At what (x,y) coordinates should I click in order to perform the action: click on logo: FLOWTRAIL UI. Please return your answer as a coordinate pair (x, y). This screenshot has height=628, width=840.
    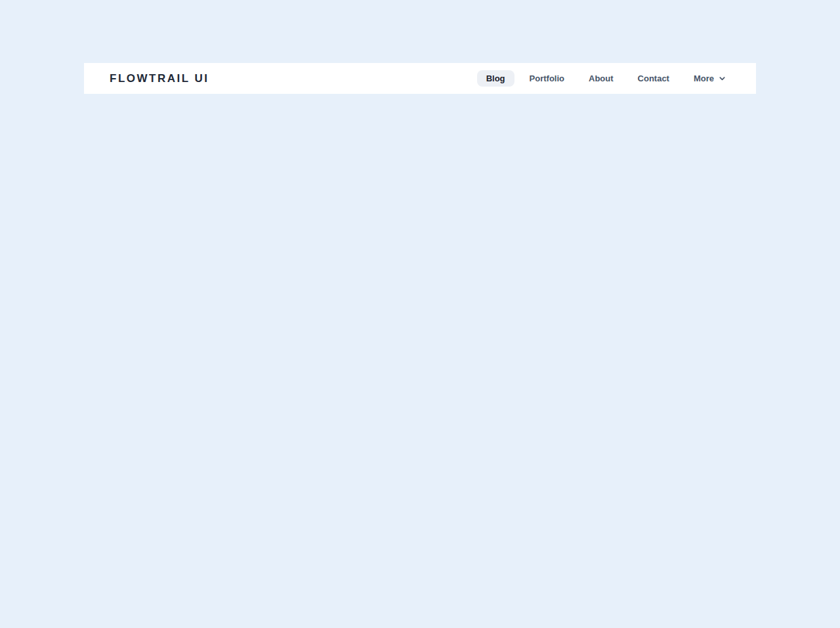
    Looking at the image, I should click on (159, 79).